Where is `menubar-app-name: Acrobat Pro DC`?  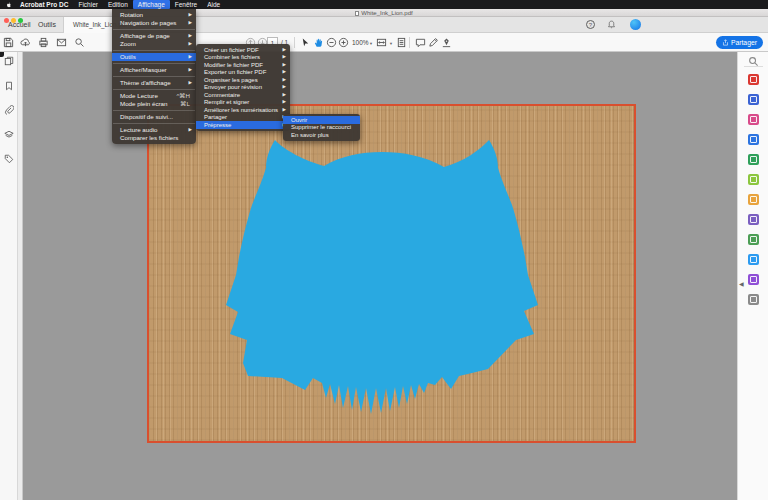
menubar-app-name: Acrobat Pro DC is located at coordinates (44, 4).